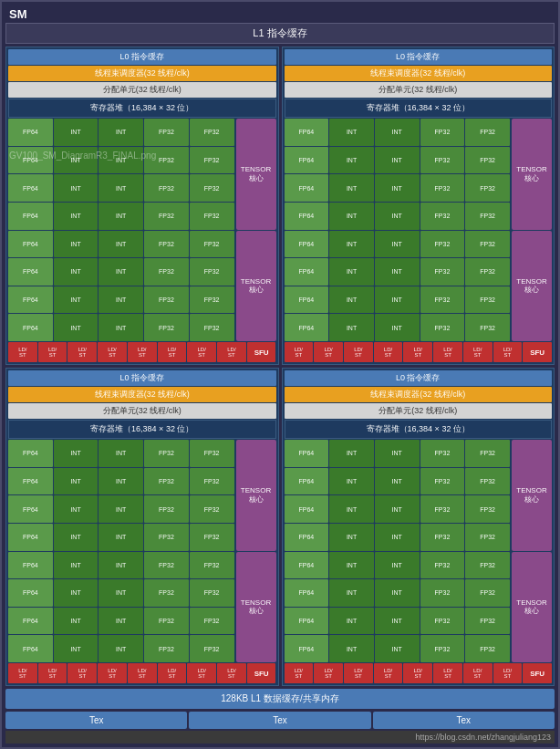 The width and height of the screenshot is (560, 749). I want to click on tensor-core-1: TENSOR核心, so click(256, 174).